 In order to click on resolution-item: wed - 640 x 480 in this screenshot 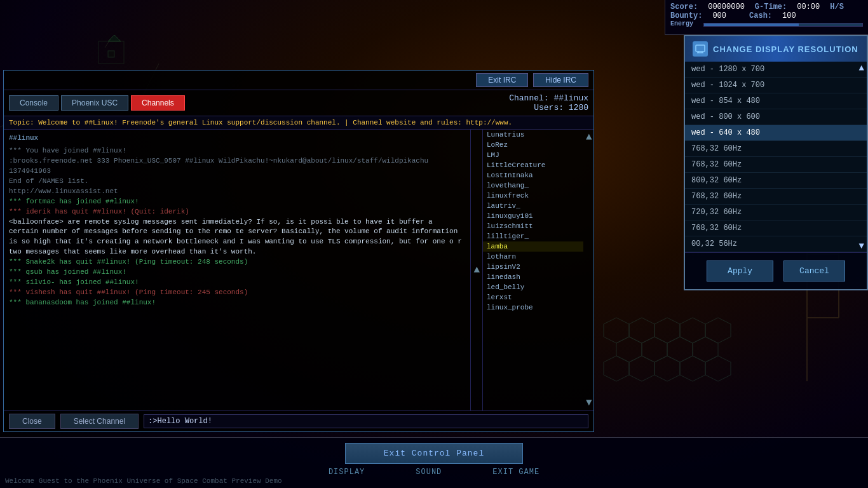, I will do `click(776, 133)`.